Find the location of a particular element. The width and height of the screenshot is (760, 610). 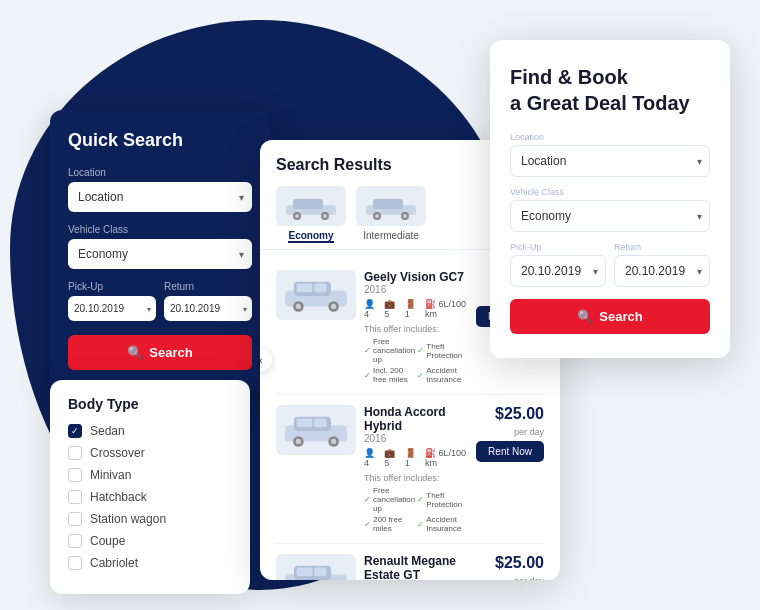

quick-search-card: Quick Search Location Location ▾ Vehicle… is located at coordinates (160, 250).